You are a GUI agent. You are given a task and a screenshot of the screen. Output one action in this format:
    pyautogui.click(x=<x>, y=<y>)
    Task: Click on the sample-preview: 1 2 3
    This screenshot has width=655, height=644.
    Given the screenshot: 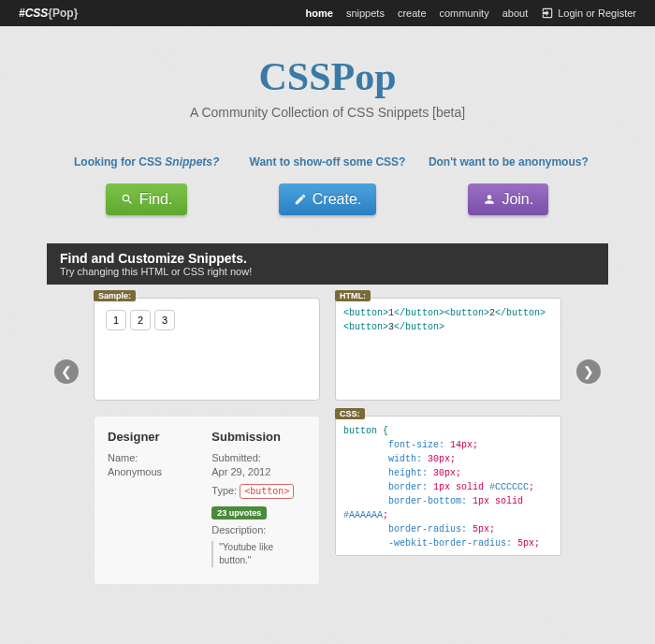 What is the action you would take?
    pyautogui.click(x=207, y=349)
    